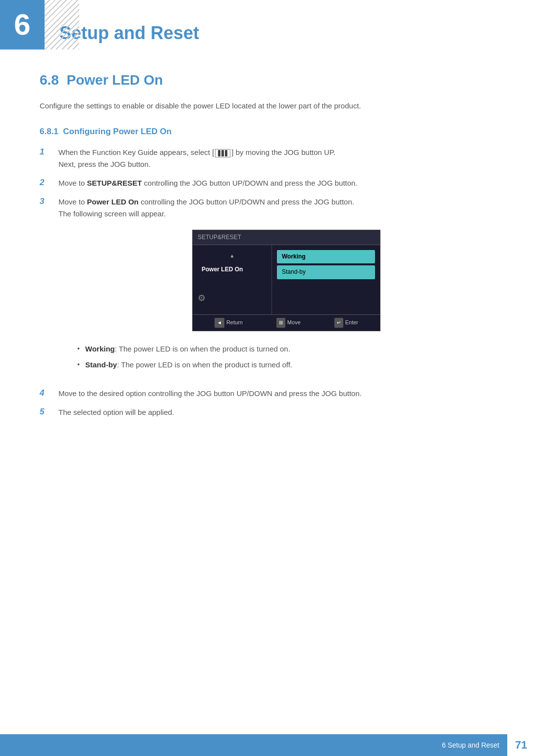 The height and width of the screenshot is (756, 535). What do you see at coordinates (286, 357) in the screenshot?
I see `bullet-list: Working: The power LED is on when the pr…` at bounding box center [286, 357].